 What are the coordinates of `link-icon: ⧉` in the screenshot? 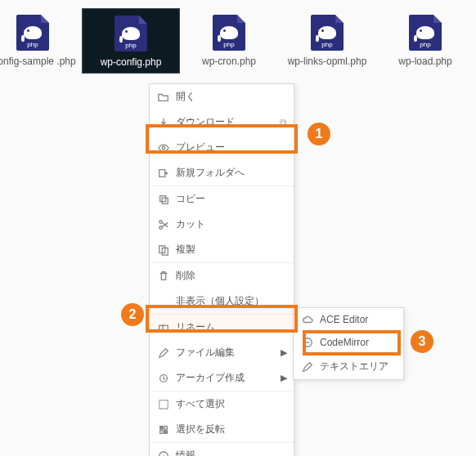 It's located at (283, 123).